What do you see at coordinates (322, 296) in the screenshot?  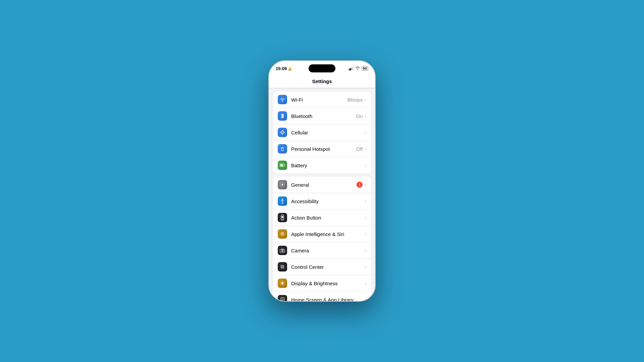 I see `row-homescreen: Home Screen & App Library ›` at bounding box center [322, 296].